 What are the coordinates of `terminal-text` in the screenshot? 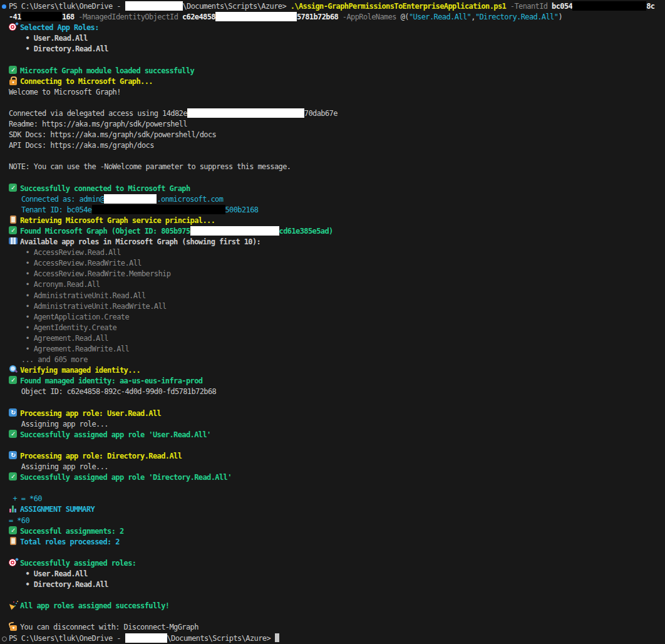 It's located at (15, 199).